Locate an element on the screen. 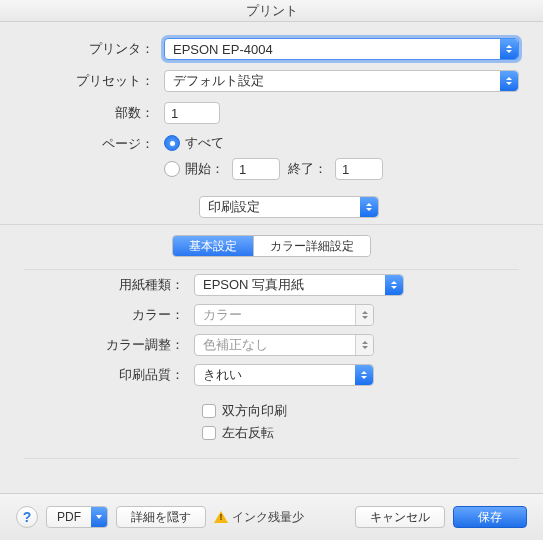 The height and width of the screenshot is (540, 543). ink-low-warning: インク残量少 is located at coordinates (259, 518).